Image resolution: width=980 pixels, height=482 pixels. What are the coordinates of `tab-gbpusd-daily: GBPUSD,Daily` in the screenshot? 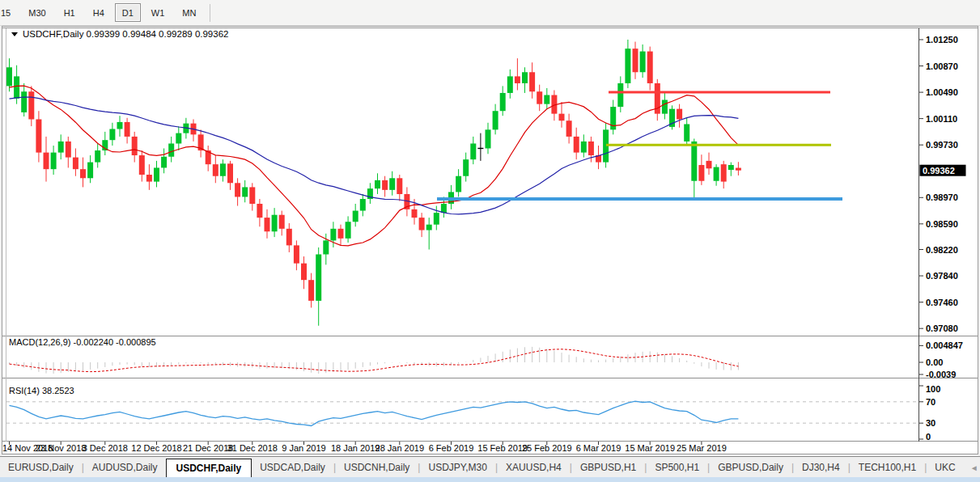 It's located at (751, 467).